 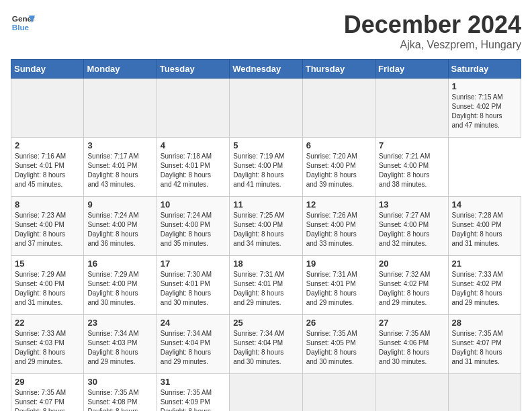 I want to click on day-info: Sunrise: 7:32 AMSunset: 4:02 PMDaylight:…, so click(x=411, y=289).